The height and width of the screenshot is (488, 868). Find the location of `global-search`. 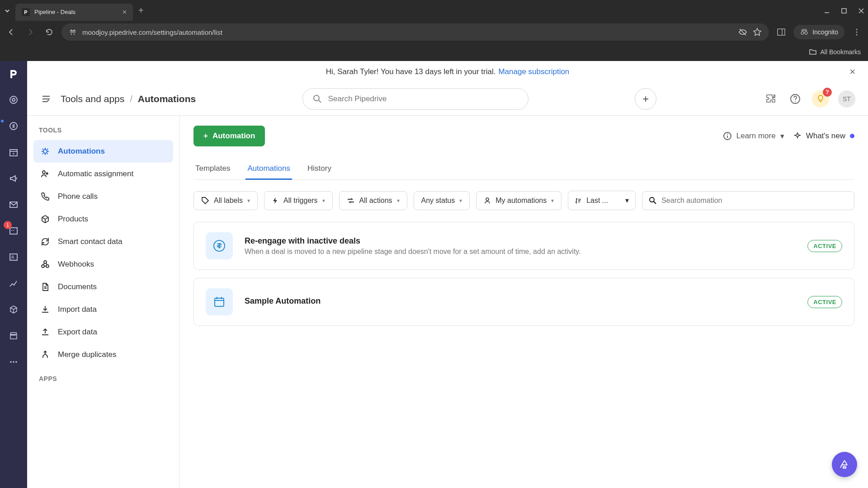

global-search is located at coordinates (415, 99).